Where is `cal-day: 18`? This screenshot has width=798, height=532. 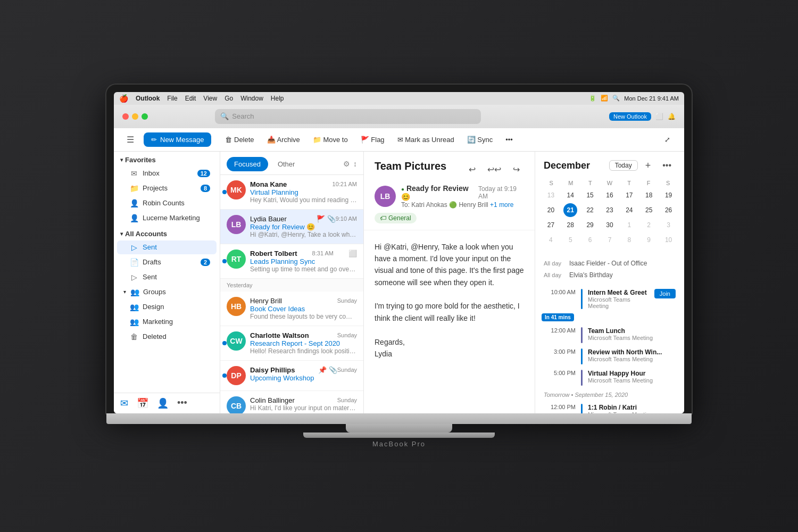 cal-day: 18 is located at coordinates (649, 195).